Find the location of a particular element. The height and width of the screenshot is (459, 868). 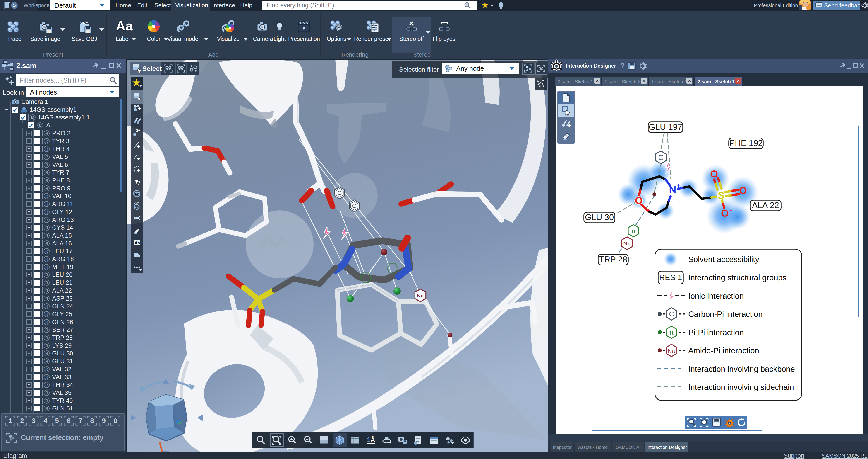

svg-text: N is located at coordinates (673, 190).